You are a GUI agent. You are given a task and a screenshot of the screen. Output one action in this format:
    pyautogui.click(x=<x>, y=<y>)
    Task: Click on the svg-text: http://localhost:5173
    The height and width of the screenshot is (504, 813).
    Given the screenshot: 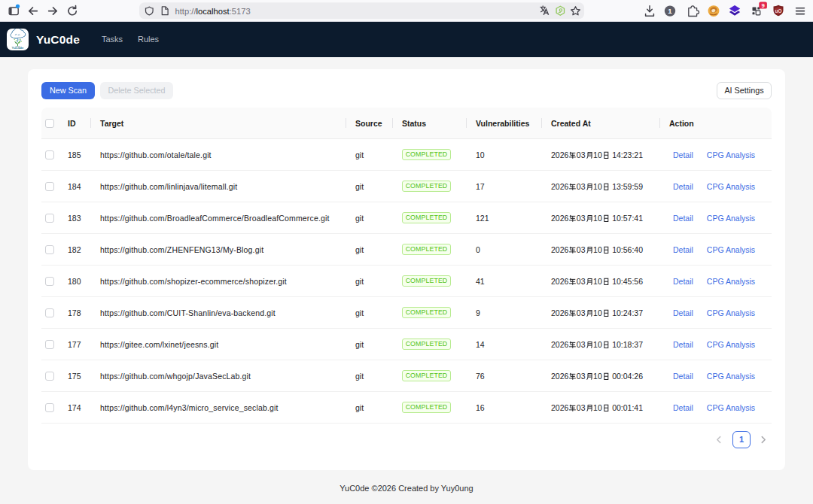 What is the action you would take?
    pyautogui.click(x=213, y=11)
    